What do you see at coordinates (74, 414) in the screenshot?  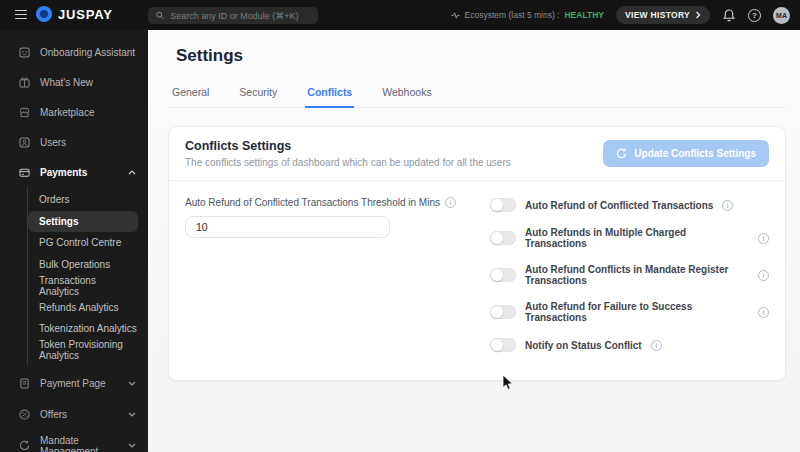 I see `sidebar-item-offers: Offers` at bounding box center [74, 414].